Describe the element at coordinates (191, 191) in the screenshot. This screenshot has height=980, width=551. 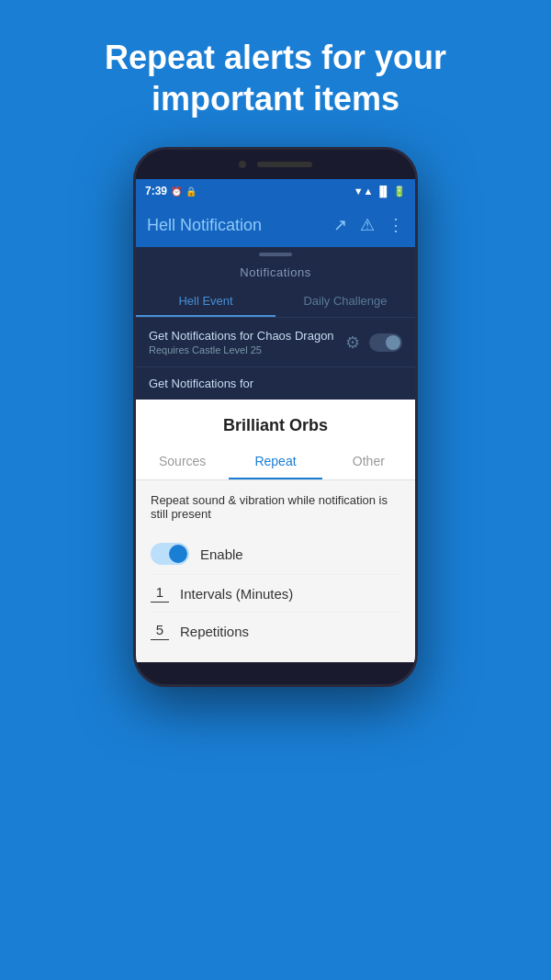
I see `lock-icon: 🔒` at that location.